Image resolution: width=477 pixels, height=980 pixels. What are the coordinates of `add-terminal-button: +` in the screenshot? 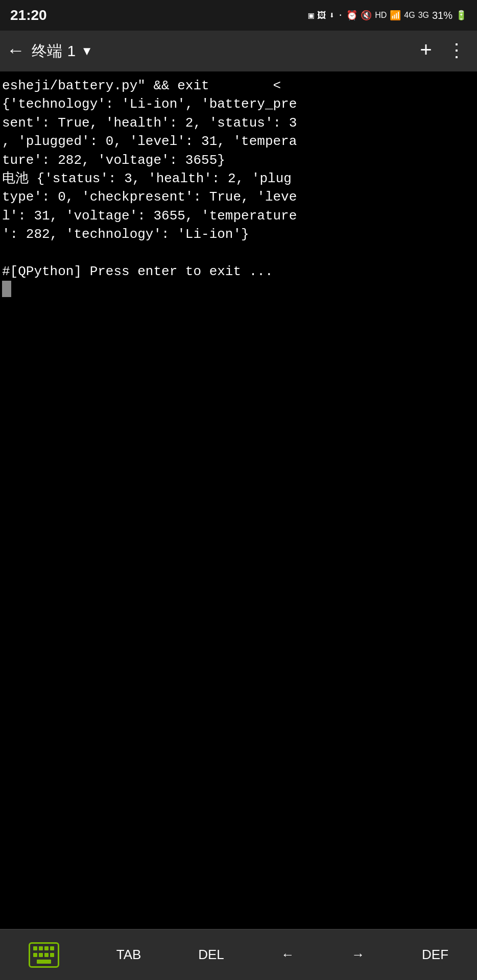 It's located at (426, 51).